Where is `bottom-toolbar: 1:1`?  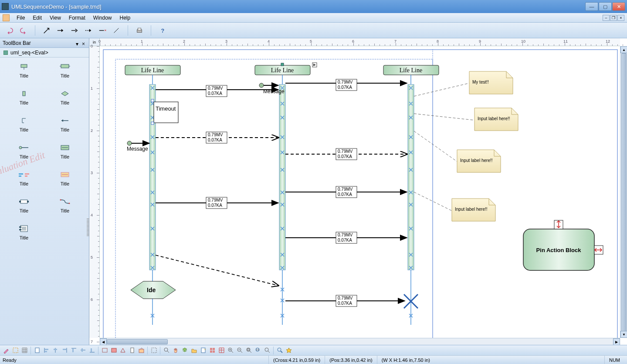
bottom-toolbar: 1:1 is located at coordinates (314, 350).